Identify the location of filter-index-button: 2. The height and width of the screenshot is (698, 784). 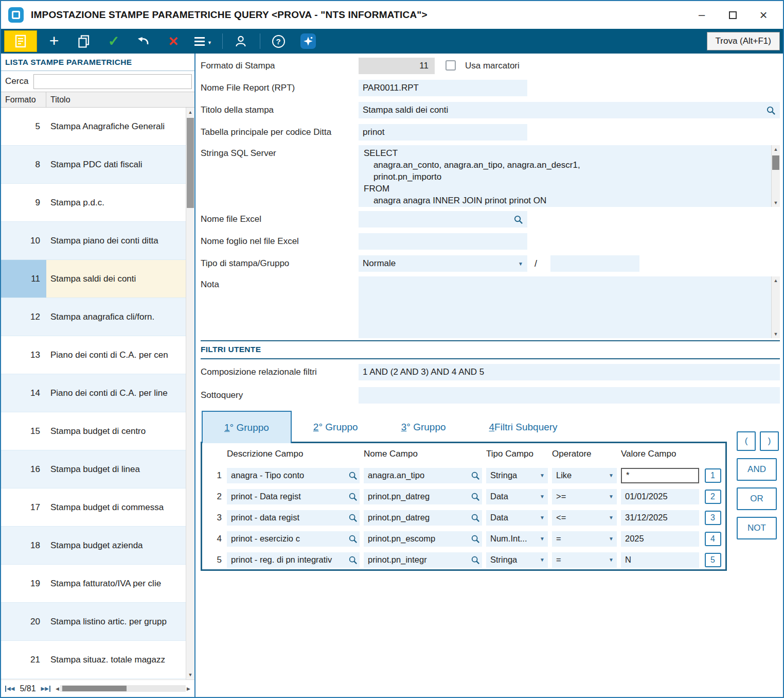
(713, 497).